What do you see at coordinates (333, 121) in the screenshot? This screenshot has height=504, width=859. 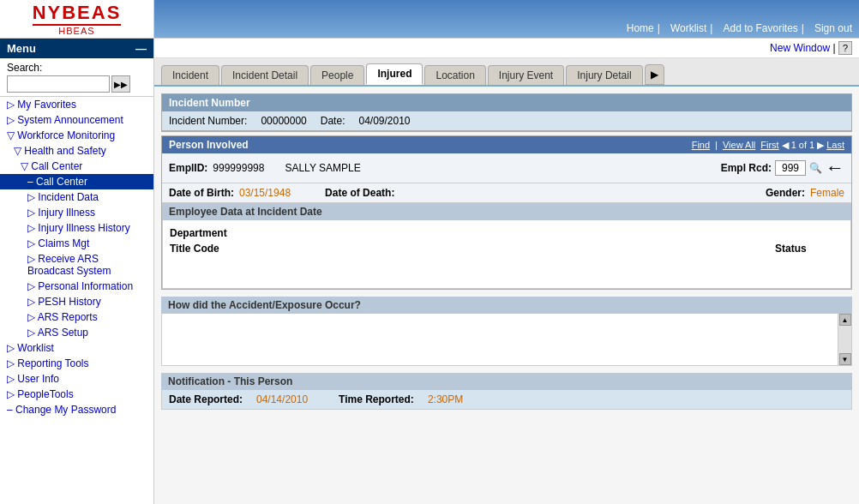 I see `incident-date-label: Date:` at bounding box center [333, 121].